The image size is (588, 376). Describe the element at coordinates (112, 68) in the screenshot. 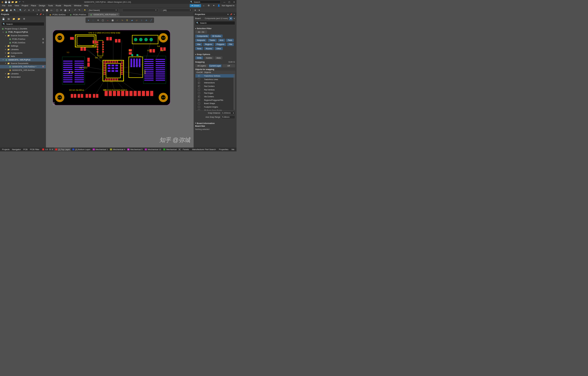

I see `pcb-board-view: 1-2 1-2 1-2 1-2 RES RUN C13 C14 GND C D …` at that location.